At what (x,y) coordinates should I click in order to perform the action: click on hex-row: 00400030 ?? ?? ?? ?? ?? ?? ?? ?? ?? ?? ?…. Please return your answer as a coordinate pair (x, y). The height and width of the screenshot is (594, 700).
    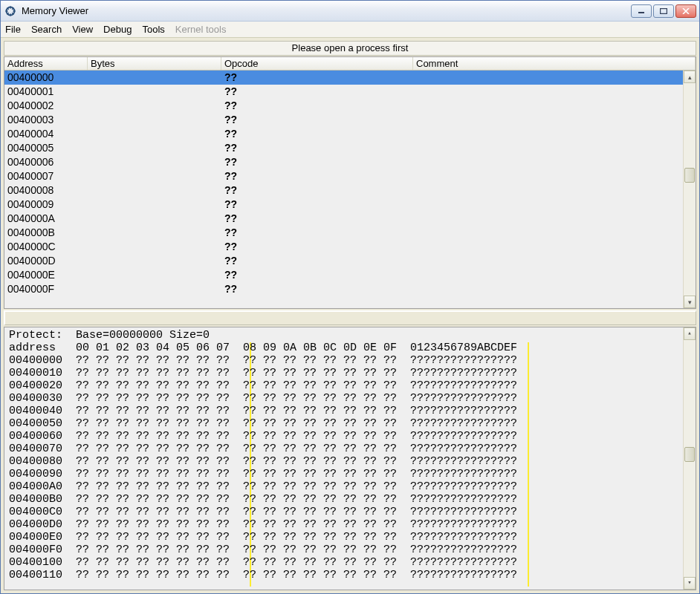
    Looking at the image, I should click on (350, 398).